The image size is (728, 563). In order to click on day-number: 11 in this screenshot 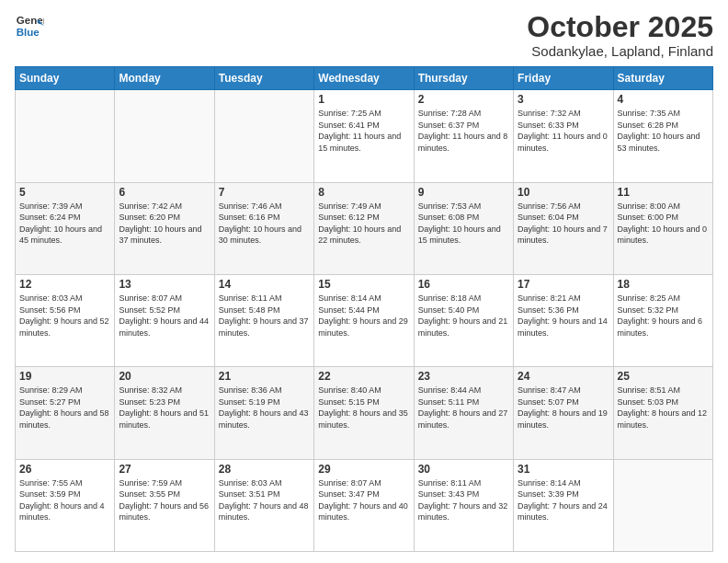, I will do `click(664, 192)`.